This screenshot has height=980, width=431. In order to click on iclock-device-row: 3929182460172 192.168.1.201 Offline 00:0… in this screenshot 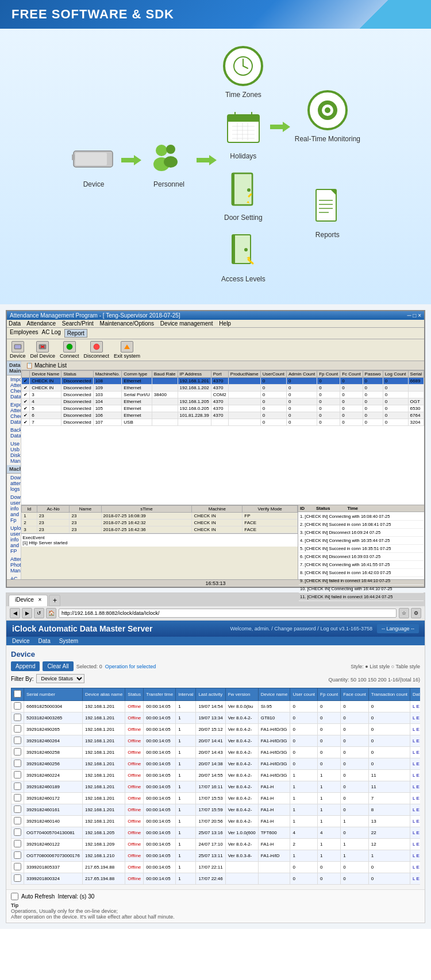, I will do `click(216, 799)`.